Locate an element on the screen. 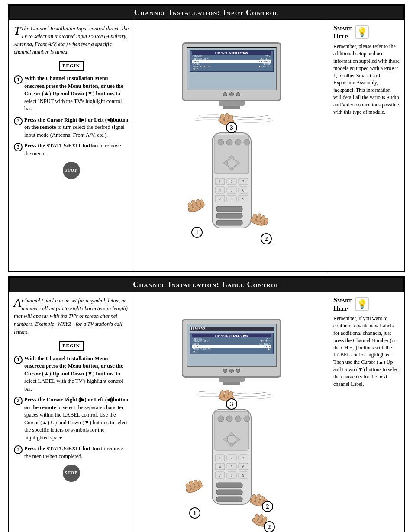  section1-smart-help-text: Remember, please refer to the additional… is located at coordinates (367, 79).